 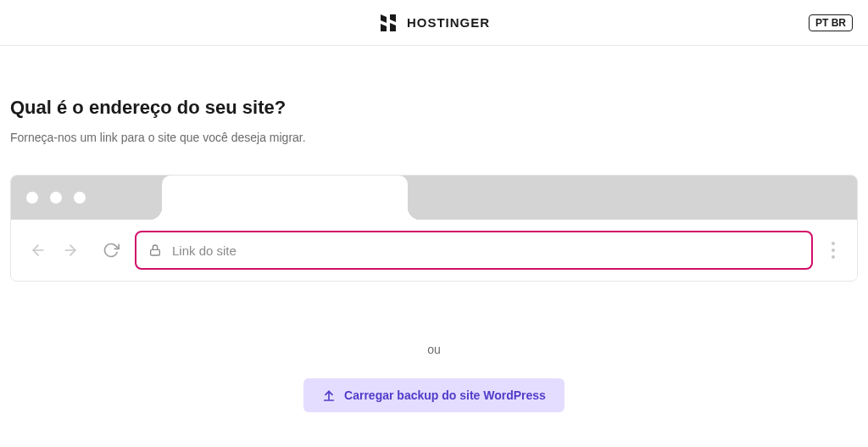 What do you see at coordinates (70, 250) in the screenshot?
I see `forward-icon` at bounding box center [70, 250].